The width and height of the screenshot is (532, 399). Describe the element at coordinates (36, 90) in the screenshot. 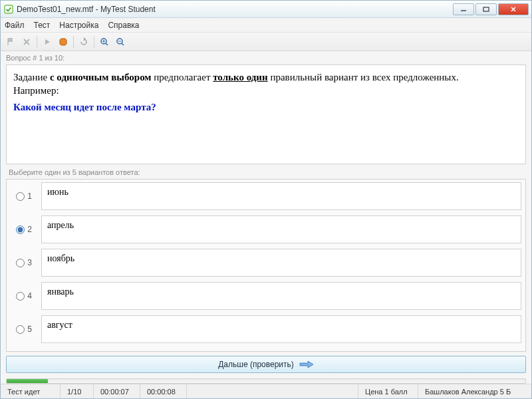

I see `question-line2: Например:` at that location.